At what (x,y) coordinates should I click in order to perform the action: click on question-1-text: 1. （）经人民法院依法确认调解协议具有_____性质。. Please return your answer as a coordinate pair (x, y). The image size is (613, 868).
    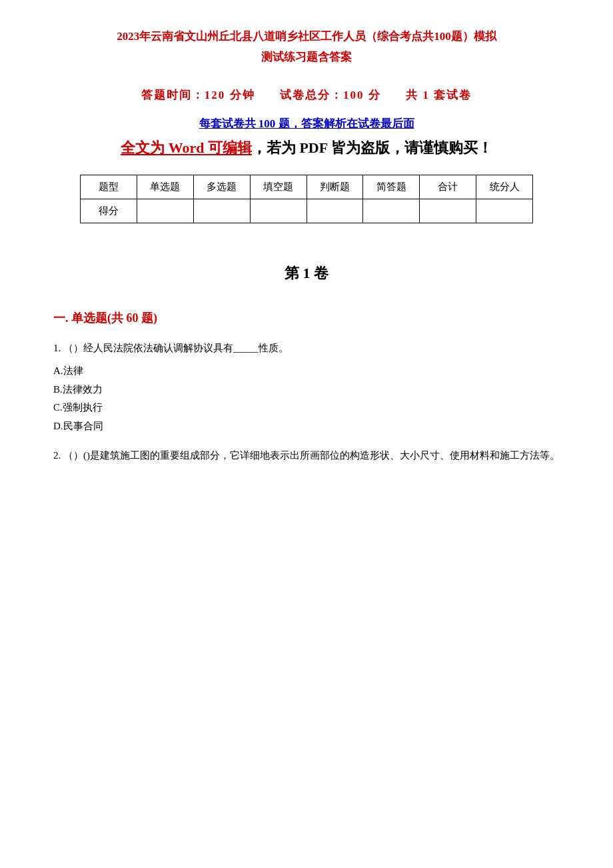
    Looking at the image, I should click on (306, 348).